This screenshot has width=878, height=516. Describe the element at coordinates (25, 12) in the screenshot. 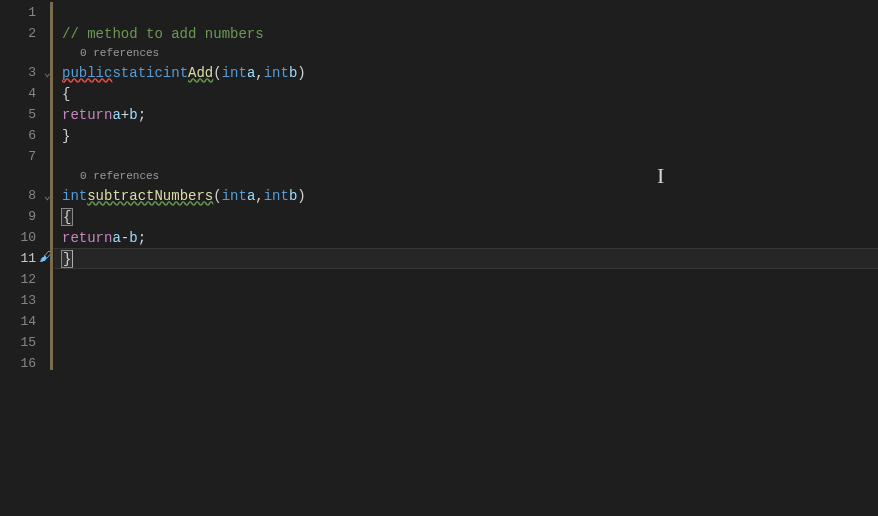

I see `line-number: 1` at that location.